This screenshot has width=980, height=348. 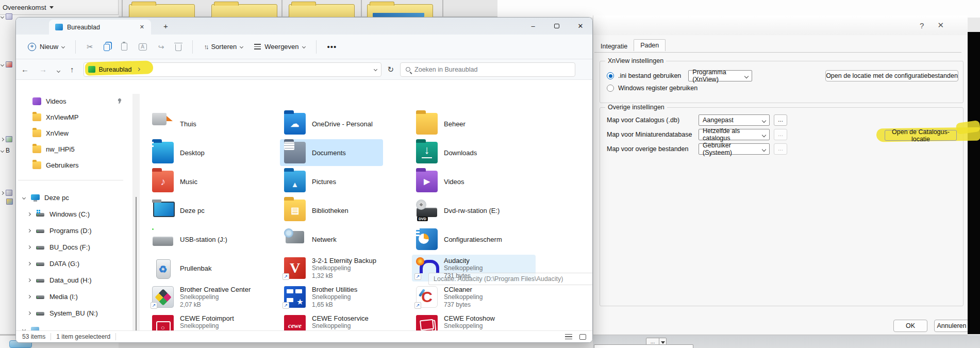 What do you see at coordinates (71, 230) in the screenshot?
I see `sidebar-item: Programs (D:)` at bounding box center [71, 230].